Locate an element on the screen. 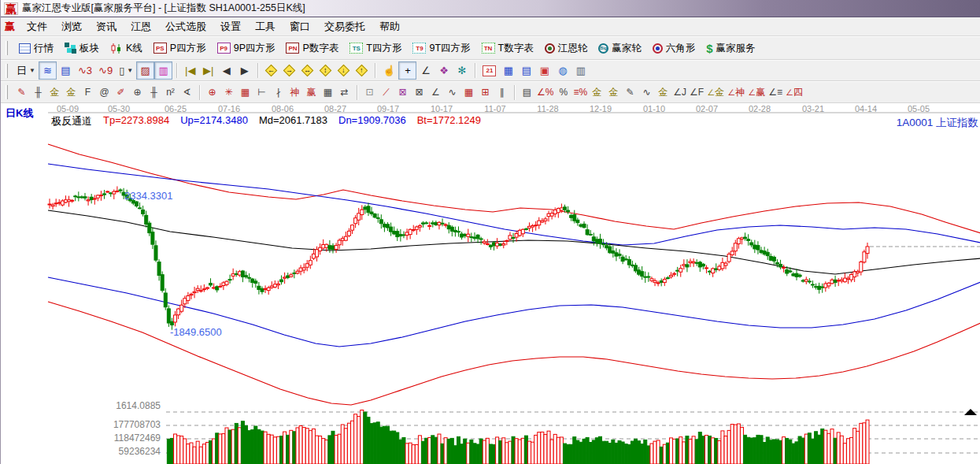 This screenshot has height=464, width=980. btn-gann-wheel: 江恩轮 is located at coordinates (567, 49).